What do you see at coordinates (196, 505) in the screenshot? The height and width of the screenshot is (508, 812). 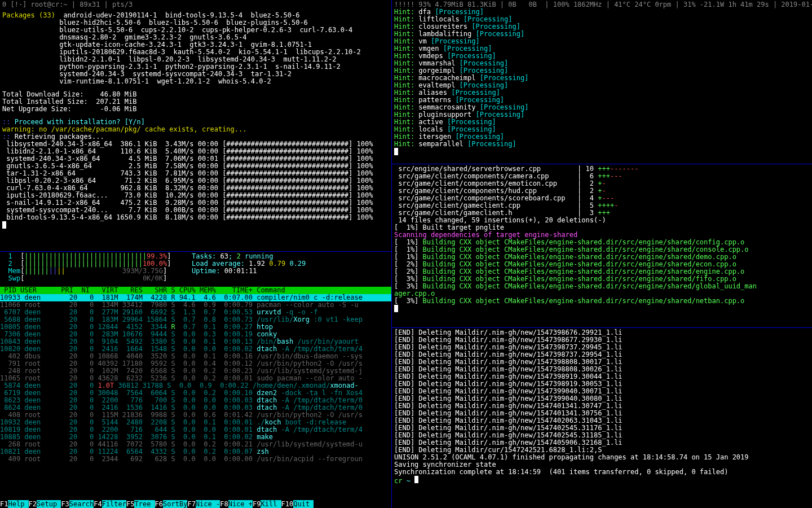 I see `htop-fkeys: F1Help F2Setup F3SearchF4FilterF5Tree F6…` at bounding box center [196, 505].